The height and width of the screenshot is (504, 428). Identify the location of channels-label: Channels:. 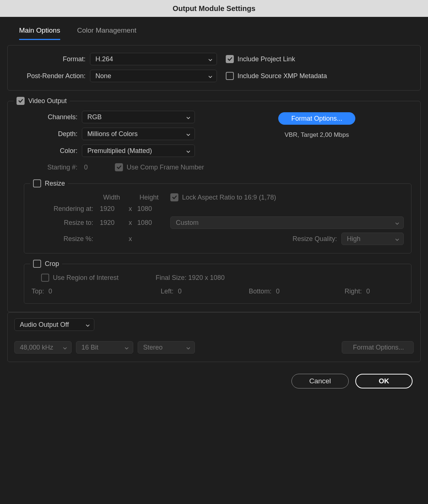
(46, 117).